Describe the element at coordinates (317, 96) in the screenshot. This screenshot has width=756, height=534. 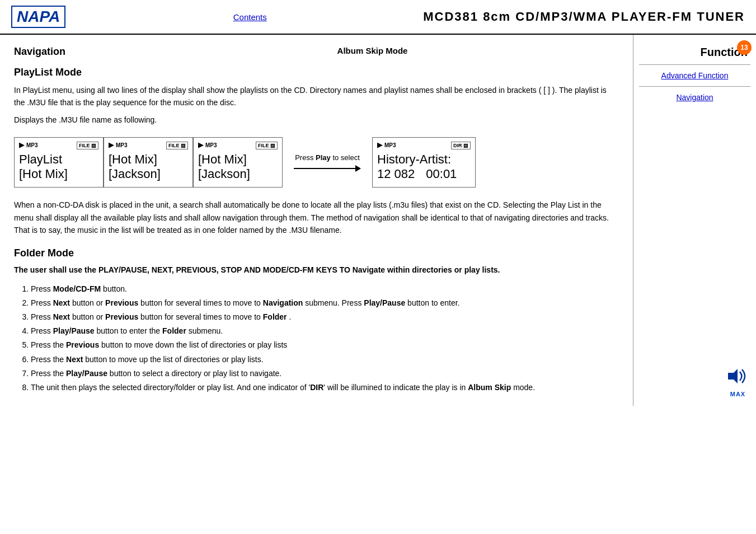
I see `playlist-paragraph1: In PlayList menu, using all two lines of…` at that location.